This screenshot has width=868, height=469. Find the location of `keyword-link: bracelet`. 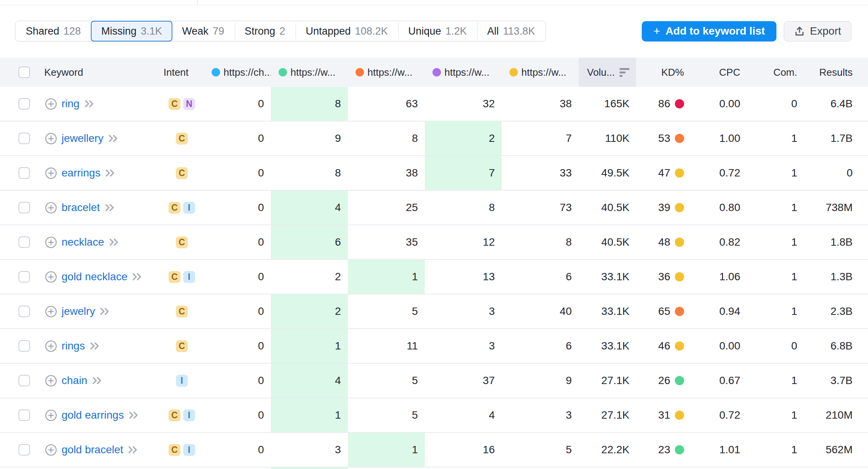

keyword-link: bracelet is located at coordinates (81, 208).